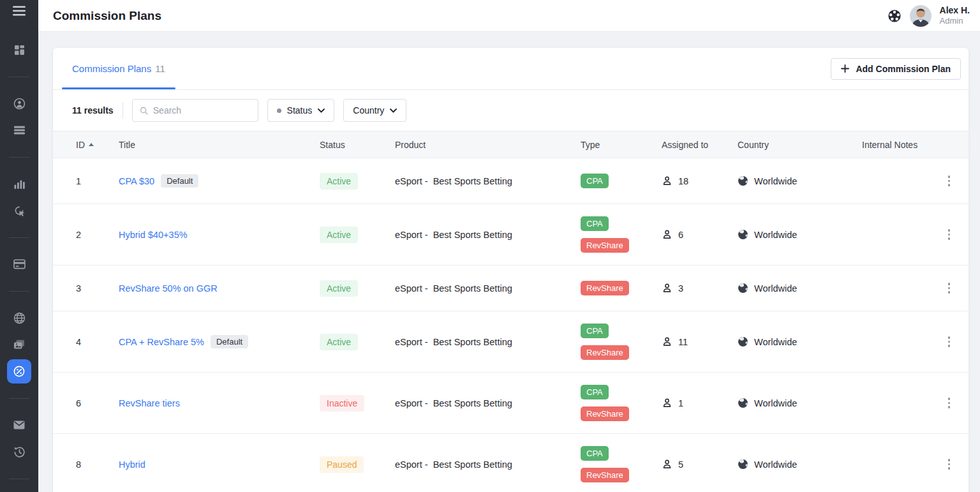  What do you see at coordinates (19, 425) in the screenshot?
I see `sidebar-item-mail` at bounding box center [19, 425].